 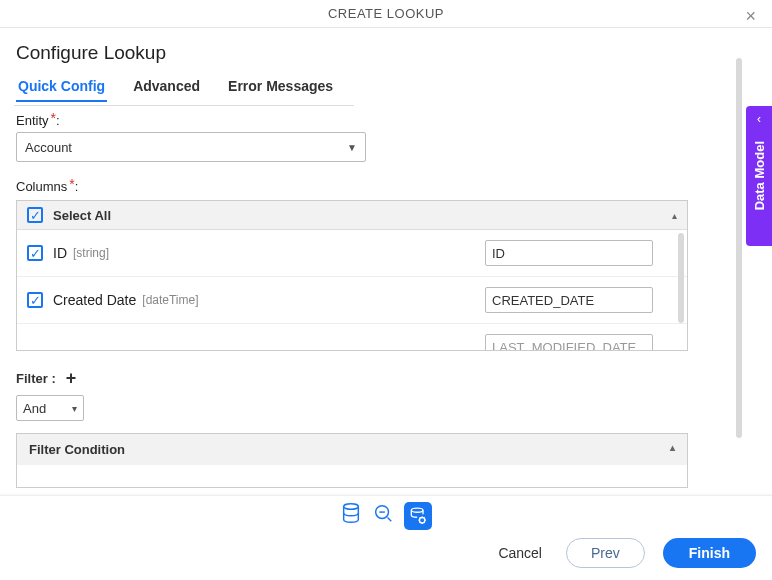 What do you see at coordinates (32, 120) in the screenshot?
I see `entity-label-text: Entity` at bounding box center [32, 120].